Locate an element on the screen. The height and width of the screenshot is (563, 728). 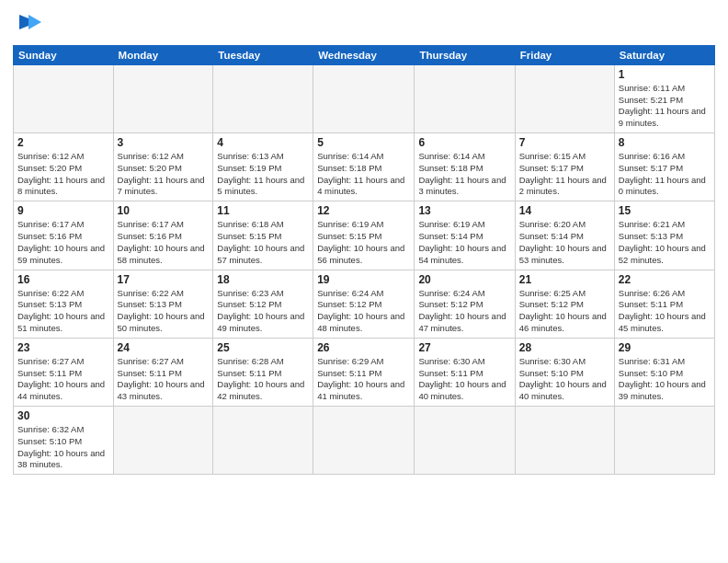
day-number: 24 is located at coordinates (164, 348).